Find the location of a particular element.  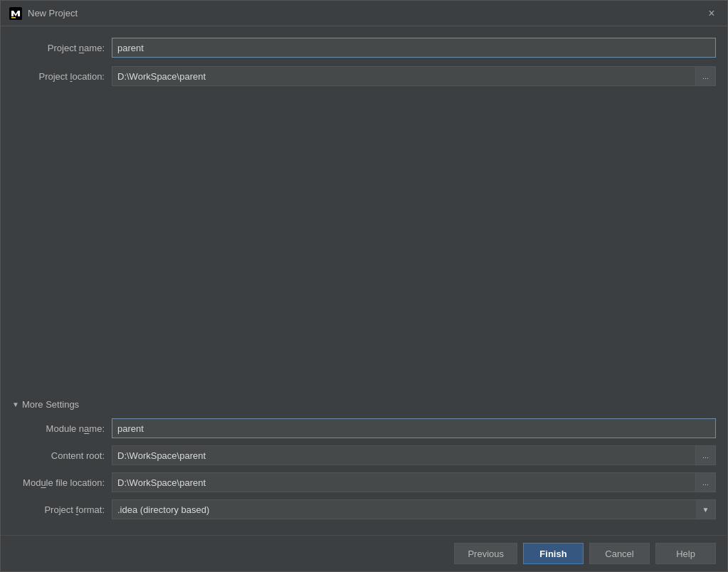

content-root-label: Content root: is located at coordinates (62, 455).